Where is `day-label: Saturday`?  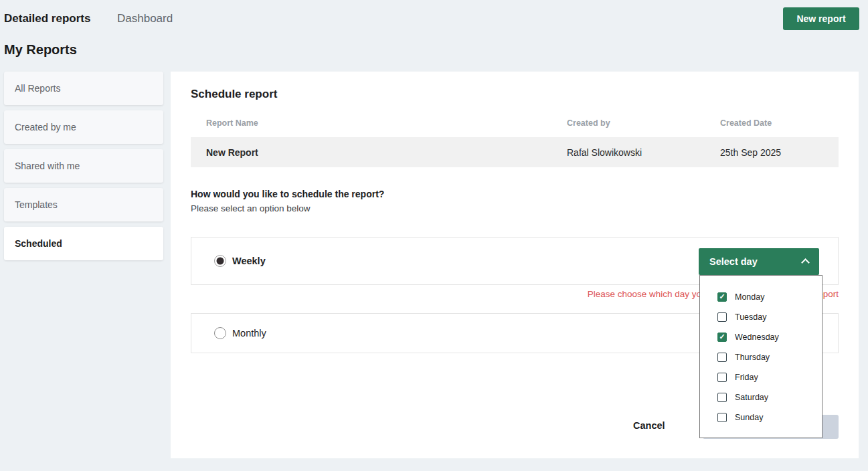
day-label: Saturday is located at coordinates (752, 397).